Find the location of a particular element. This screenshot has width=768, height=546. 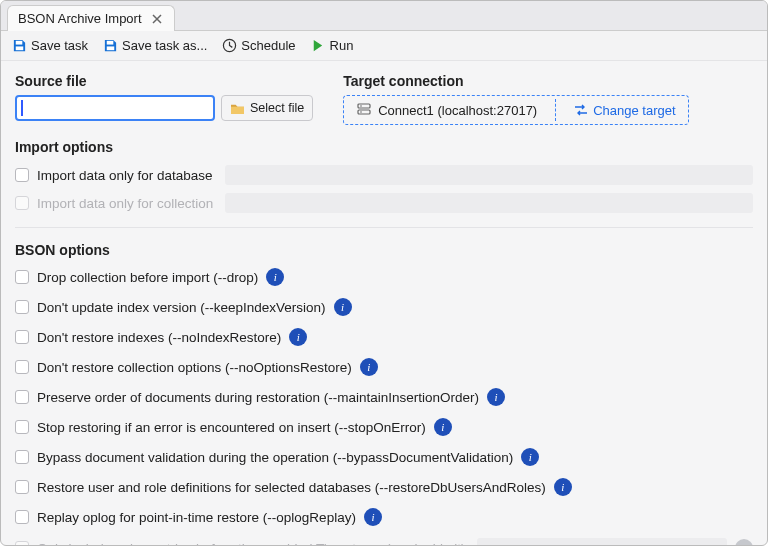

save-task-button: Save task is located at coordinates (50, 46).